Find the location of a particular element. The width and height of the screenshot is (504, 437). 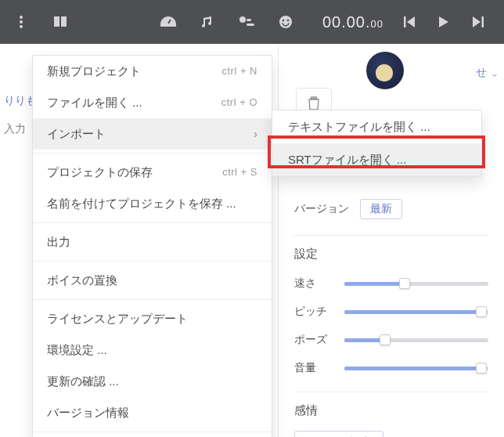

menu-item-label: 環境設定 ... is located at coordinates (77, 350).